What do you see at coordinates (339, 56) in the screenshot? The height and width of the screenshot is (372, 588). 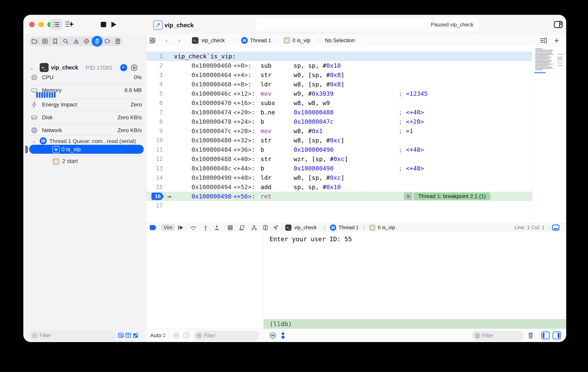 I see `code-line: 1vip_check`is_vip:` at bounding box center [339, 56].